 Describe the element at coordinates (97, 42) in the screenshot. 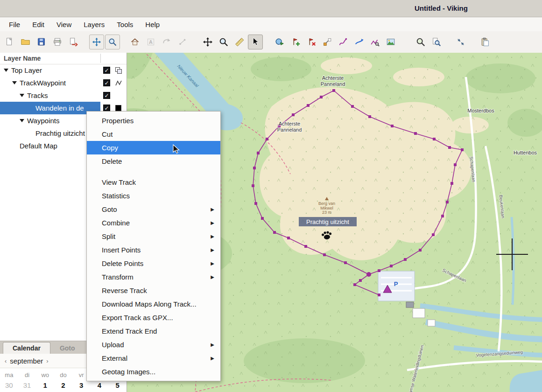

I see `pan-icon` at that location.